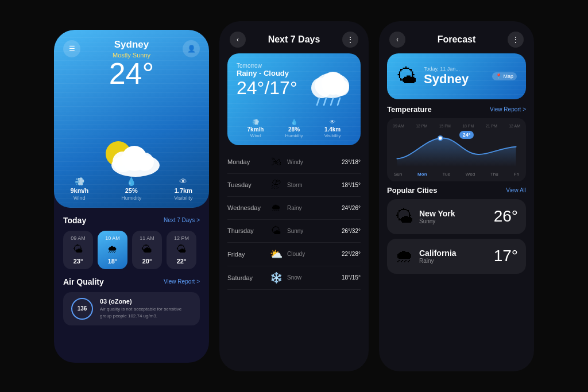 The width and height of the screenshot is (588, 392). What do you see at coordinates (82, 309) in the screenshot?
I see `aqi-badge: 136` at bounding box center [82, 309].